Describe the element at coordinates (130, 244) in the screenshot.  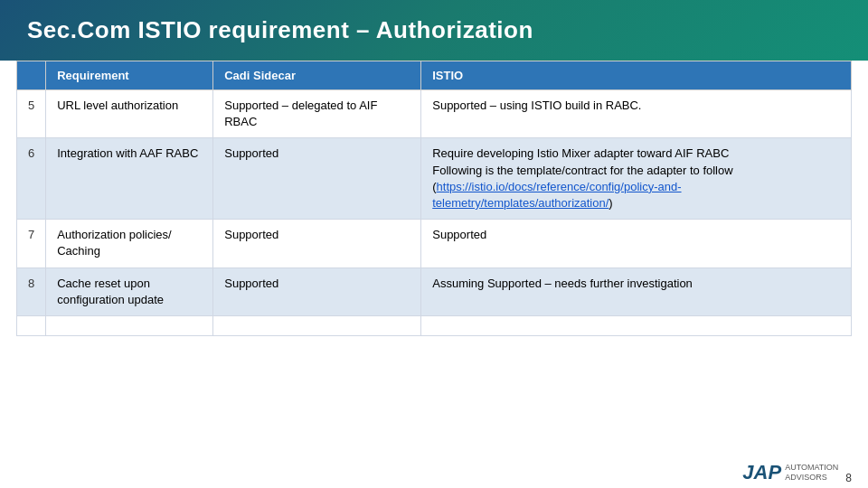
I see `row-requirement: Authorization policies/ Caching` at that location.